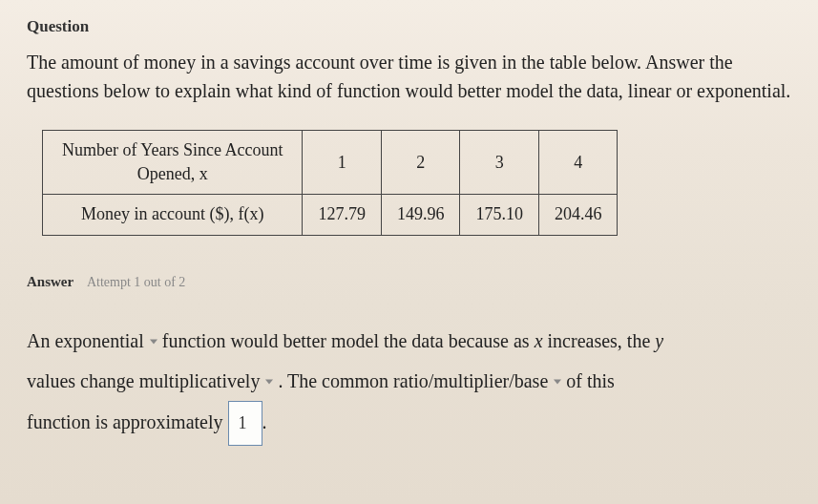 The width and height of the screenshot is (818, 504). I want to click on variable-x: x, so click(538, 341).